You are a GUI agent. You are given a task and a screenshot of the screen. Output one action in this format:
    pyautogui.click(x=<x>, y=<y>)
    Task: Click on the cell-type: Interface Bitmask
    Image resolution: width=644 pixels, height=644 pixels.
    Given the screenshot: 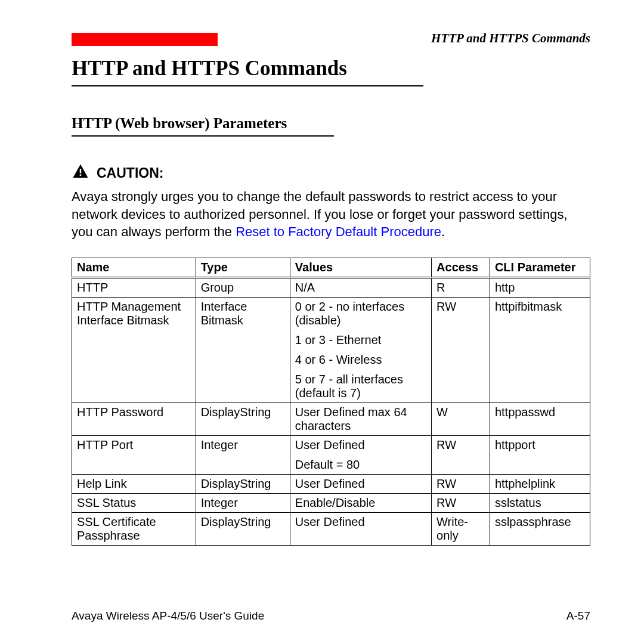 What is the action you would take?
    pyautogui.click(x=243, y=351)
    